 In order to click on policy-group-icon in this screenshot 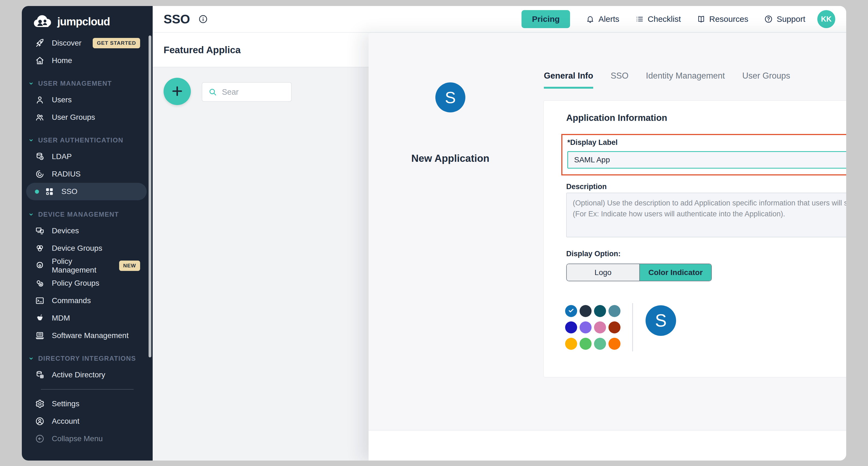, I will do `click(40, 283)`.